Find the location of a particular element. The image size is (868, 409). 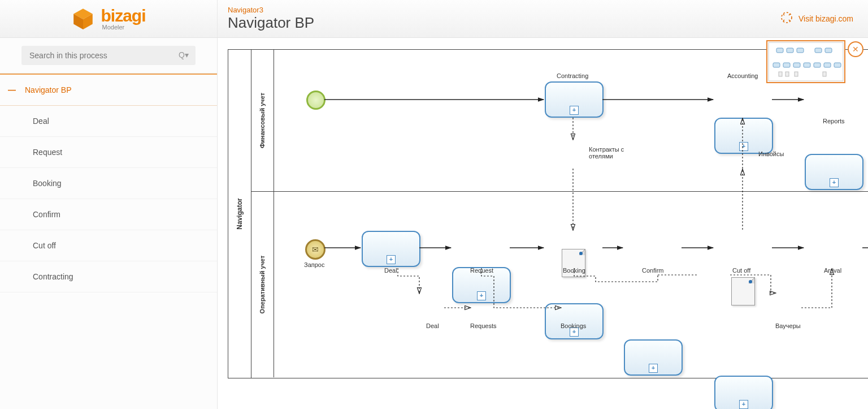

sidebar-item-request: Request is located at coordinates (108, 153).